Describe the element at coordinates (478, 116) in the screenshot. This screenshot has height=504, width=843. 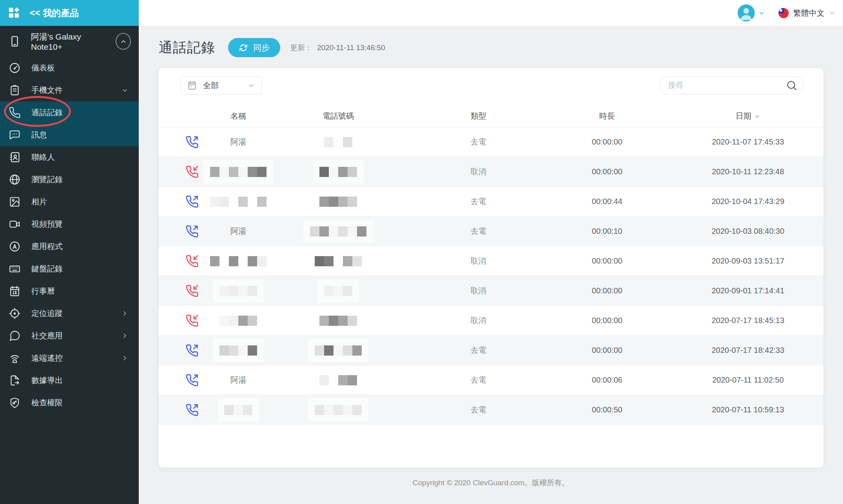
I see `header-type: 類型` at that location.